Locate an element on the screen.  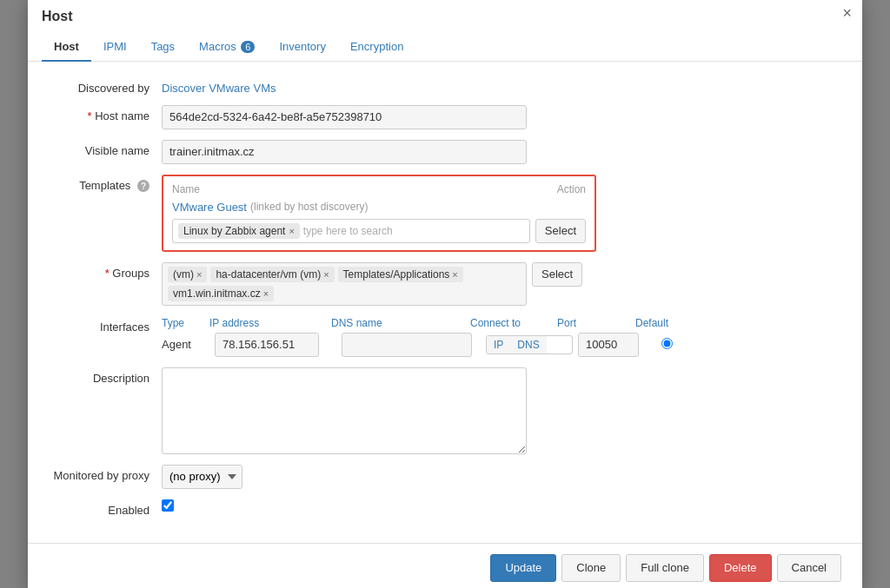
template-linked-text: (linked by host discovery) is located at coordinates (309, 207).